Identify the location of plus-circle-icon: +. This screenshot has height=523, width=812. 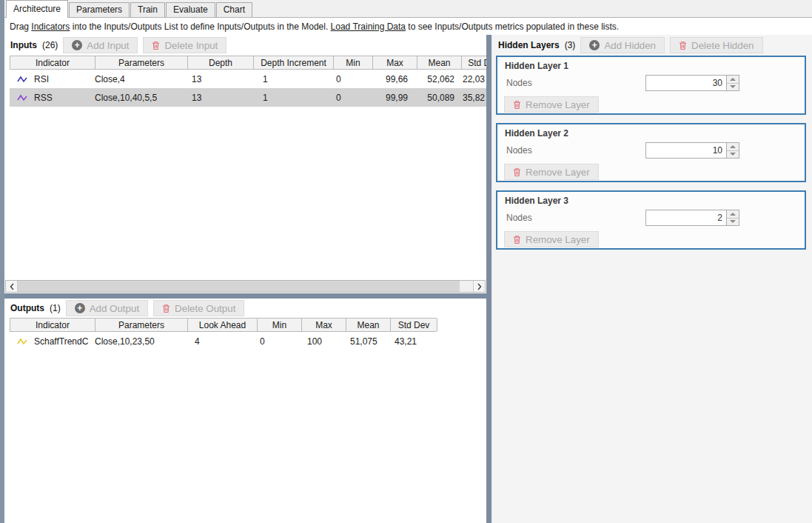
(80, 308).